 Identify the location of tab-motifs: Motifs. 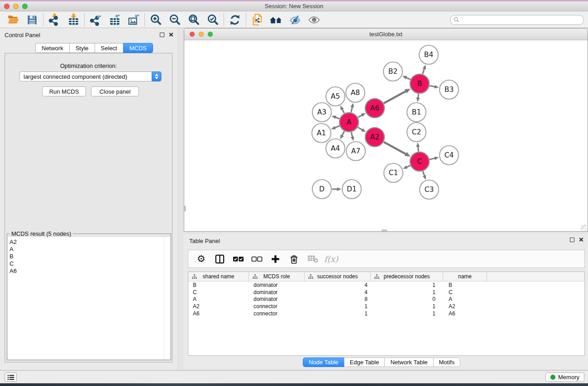
(447, 362).